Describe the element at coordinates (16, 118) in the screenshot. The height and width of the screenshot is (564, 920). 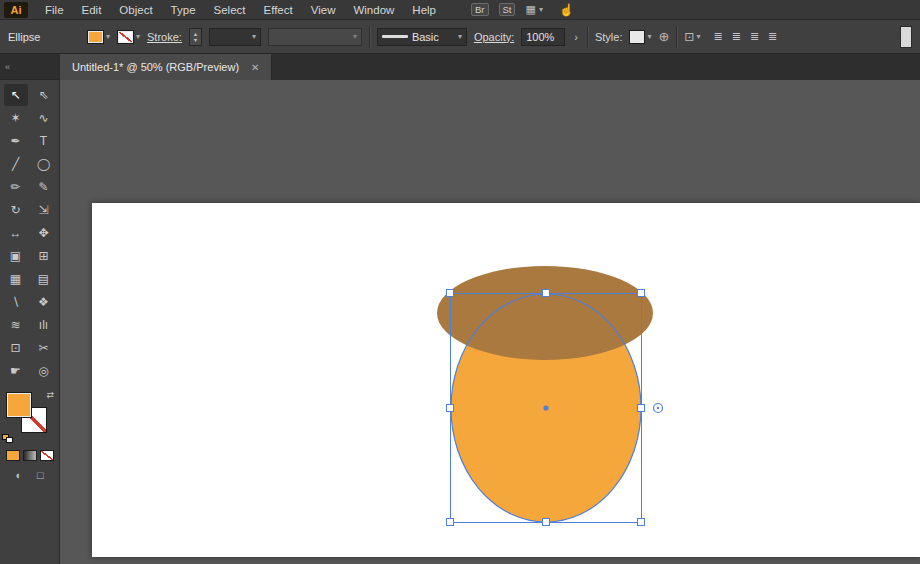
I see `magic-wand-tool: ✶` at that location.